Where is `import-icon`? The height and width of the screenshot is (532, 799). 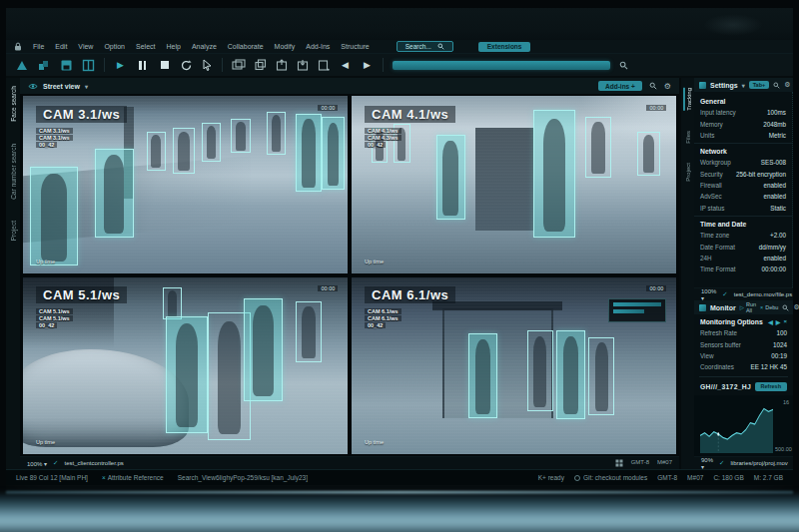
import-icon is located at coordinates (282, 65).